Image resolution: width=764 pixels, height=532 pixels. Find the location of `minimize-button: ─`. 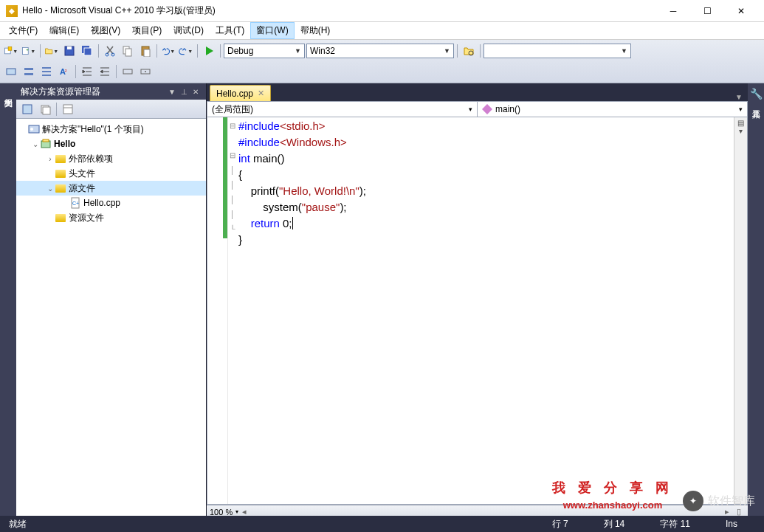

minimize-button: ─ is located at coordinates (673, 11).